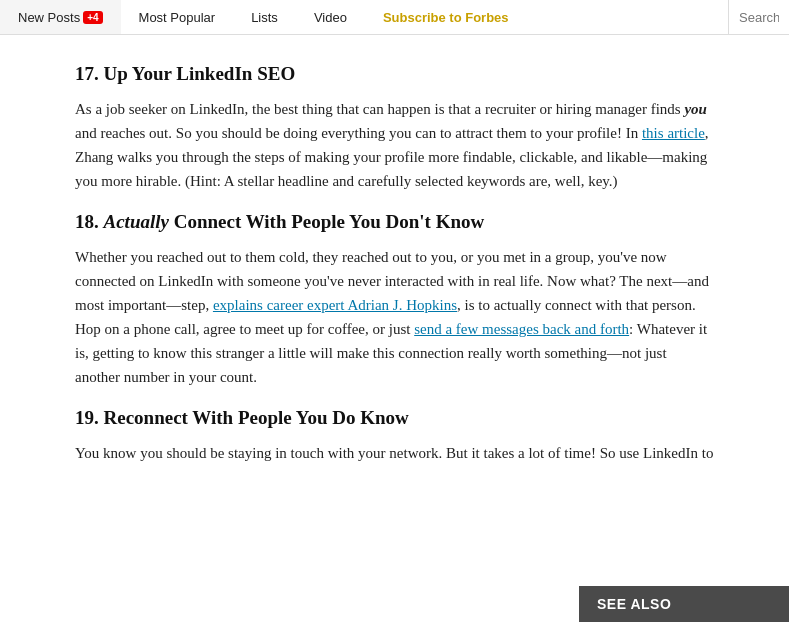  I want to click on nav-item-new-posts: New Posts +4, so click(60, 17).